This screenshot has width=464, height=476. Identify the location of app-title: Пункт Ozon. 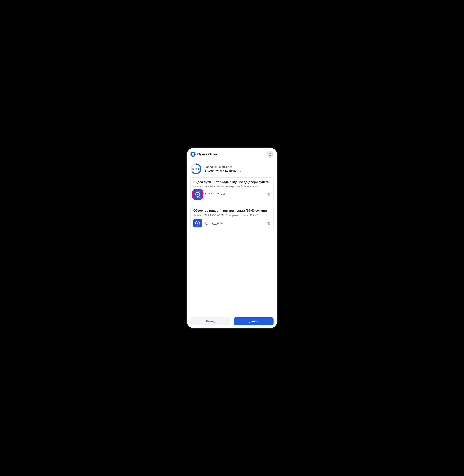
(207, 154).